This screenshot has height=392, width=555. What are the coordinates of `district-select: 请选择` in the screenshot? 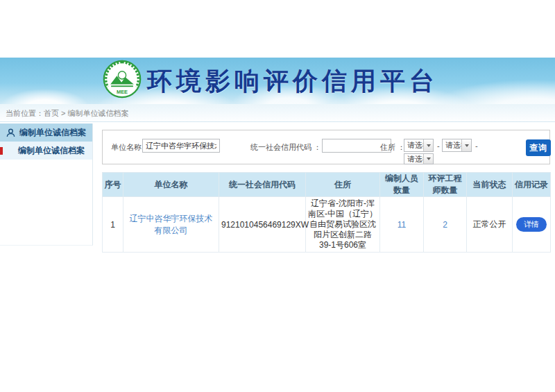 It's located at (419, 159).